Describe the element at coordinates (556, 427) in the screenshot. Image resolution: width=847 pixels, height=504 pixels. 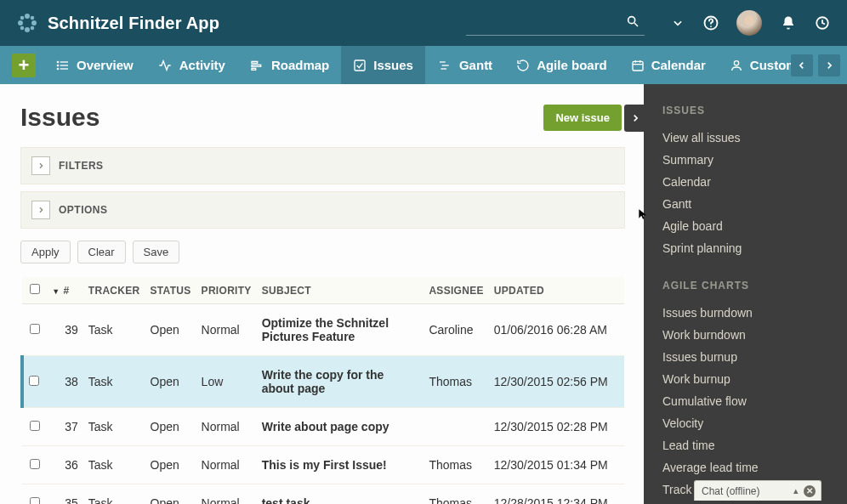
I see `cell-updated: 12/30/2015 02:28 PM` at that location.